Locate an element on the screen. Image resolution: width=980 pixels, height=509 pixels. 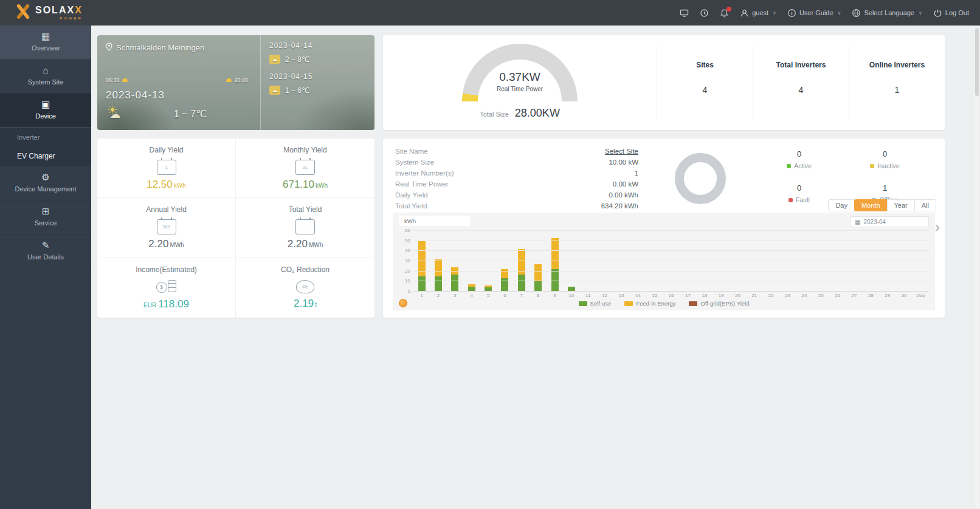
logout-button: Log Out is located at coordinates (951, 13).